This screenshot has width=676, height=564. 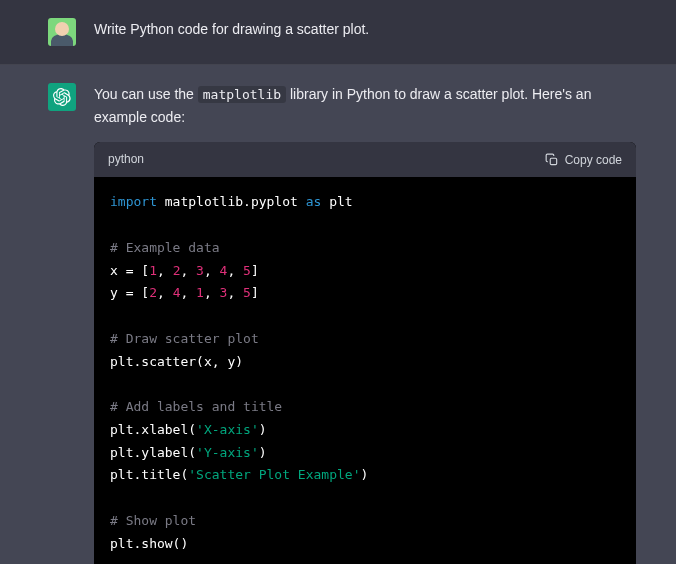 What do you see at coordinates (236, 202) in the screenshot?
I see `code-token: matplotlib.pyplot` at bounding box center [236, 202].